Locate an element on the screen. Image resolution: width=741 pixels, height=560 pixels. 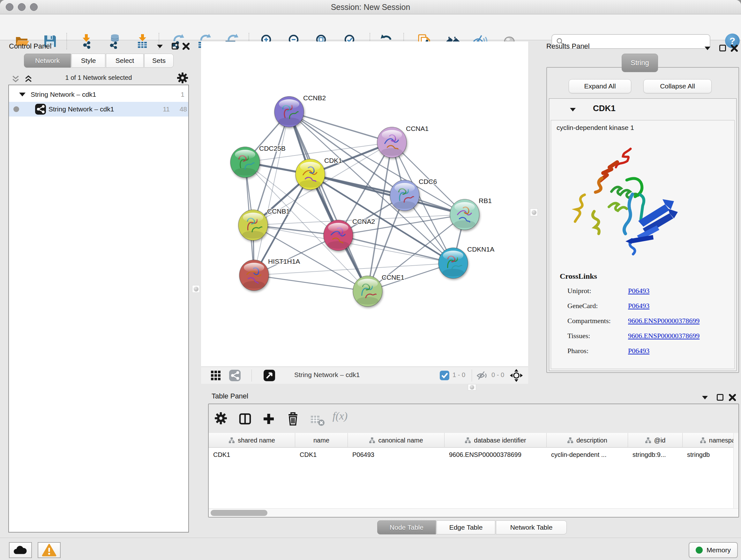
network-node-CDK1 is located at coordinates (310, 174).